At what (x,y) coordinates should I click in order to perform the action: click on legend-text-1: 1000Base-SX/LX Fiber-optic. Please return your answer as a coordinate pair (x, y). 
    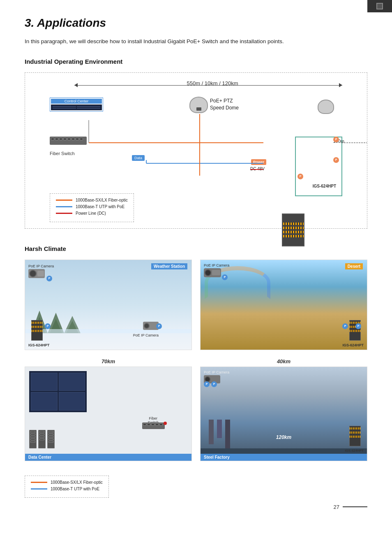
    Looking at the image, I should click on (102, 200).